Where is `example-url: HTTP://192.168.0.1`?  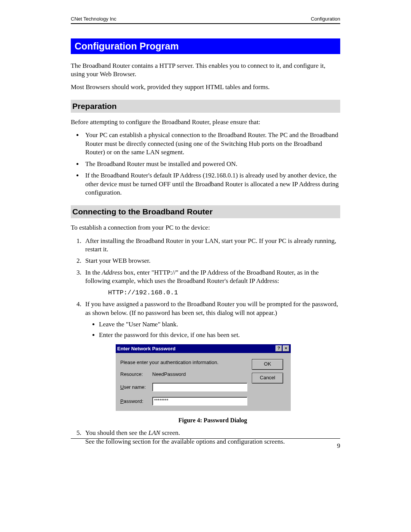 example-url: HTTP://192.168.0.1 is located at coordinates (224, 293).